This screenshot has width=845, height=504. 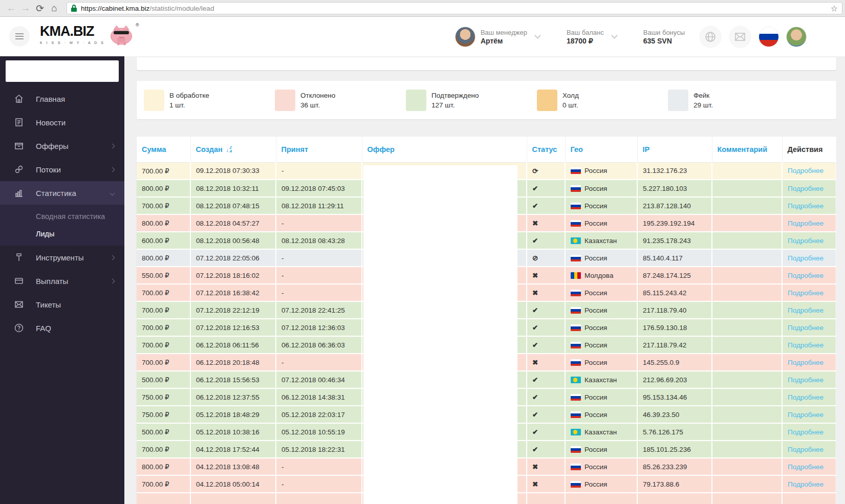 I want to click on column-header-ip: IP, so click(x=675, y=149).